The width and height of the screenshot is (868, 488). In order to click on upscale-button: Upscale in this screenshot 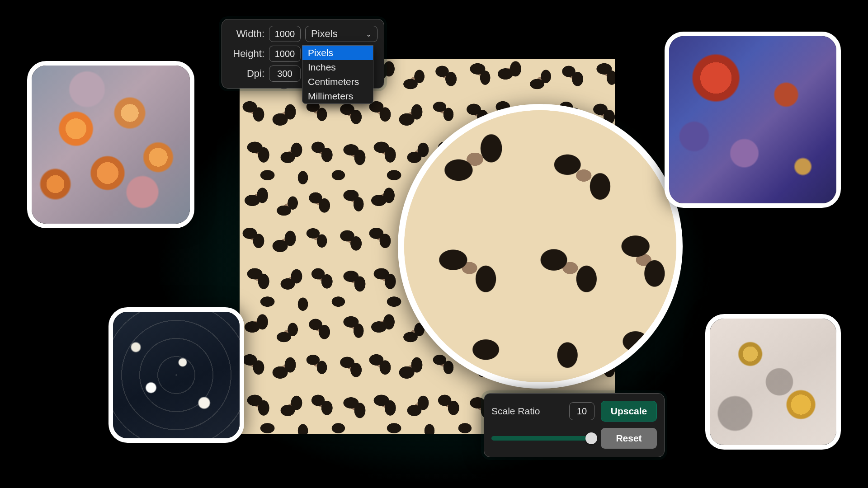, I will do `click(629, 411)`.